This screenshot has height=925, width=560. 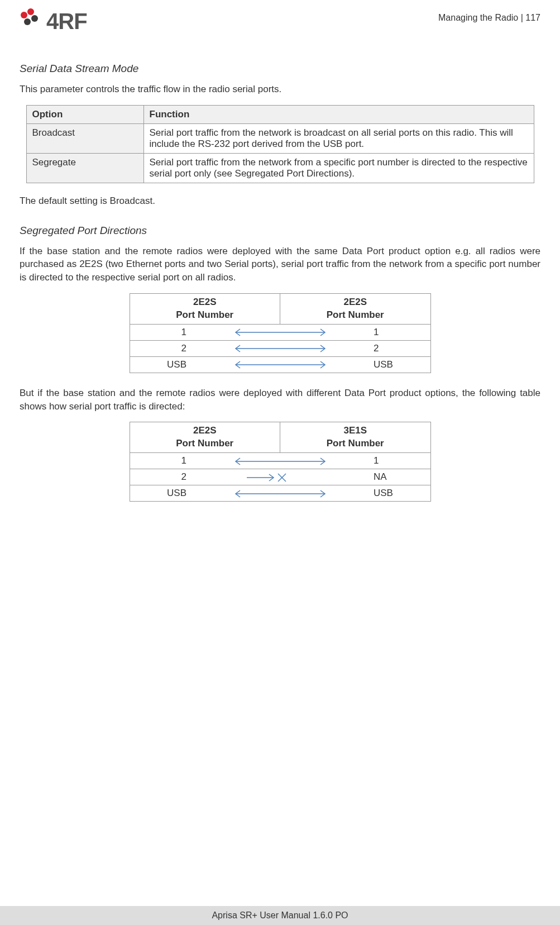 What do you see at coordinates (280, 477) in the screenshot?
I see `table-row: 2 NA` at bounding box center [280, 477].